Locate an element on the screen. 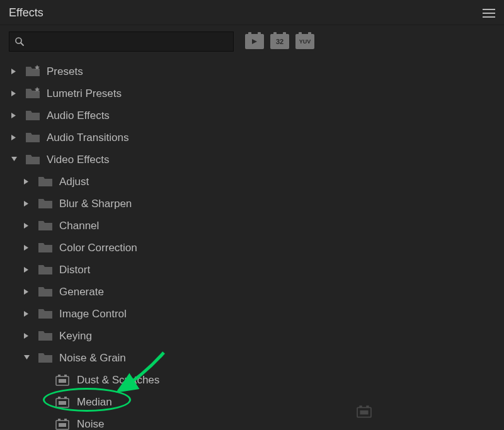 The height and width of the screenshot is (430, 504). tree-item-noise: Noise is located at coordinates (252, 422).